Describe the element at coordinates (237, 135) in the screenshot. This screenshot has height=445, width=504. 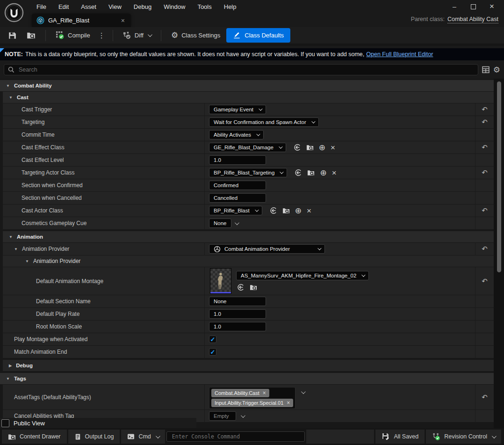
I see `commit-time-dropdown: Ability Activates` at that location.